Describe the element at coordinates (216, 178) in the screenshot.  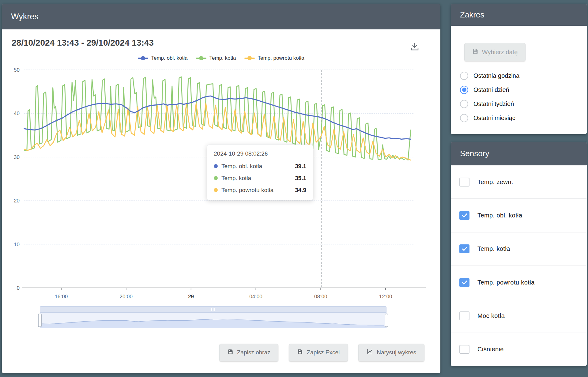
I see `series-dot-green` at that location.